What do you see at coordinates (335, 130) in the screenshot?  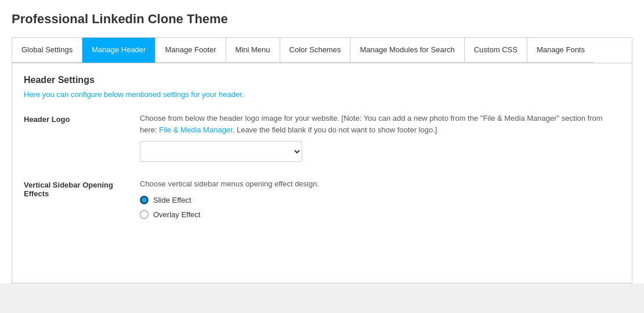 I see `description-text-2: . Leave the field blank if you do not wa…` at bounding box center [335, 130].